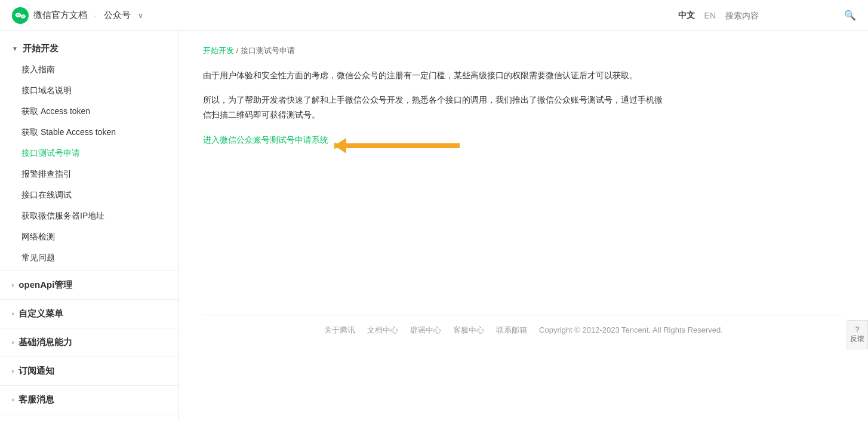 The width and height of the screenshot is (868, 421). I want to click on lang-zh-button: 中文, so click(687, 16).